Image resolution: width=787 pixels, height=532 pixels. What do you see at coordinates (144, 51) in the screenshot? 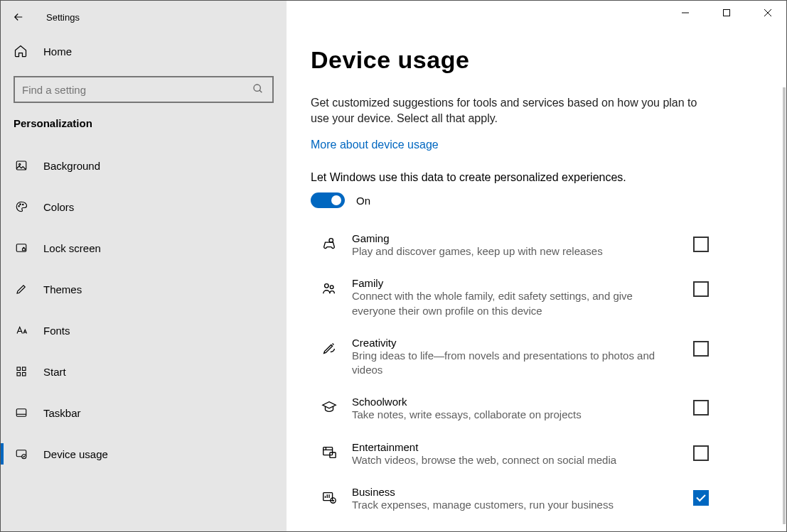
I see `nav-home: Home` at bounding box center [144, 51].